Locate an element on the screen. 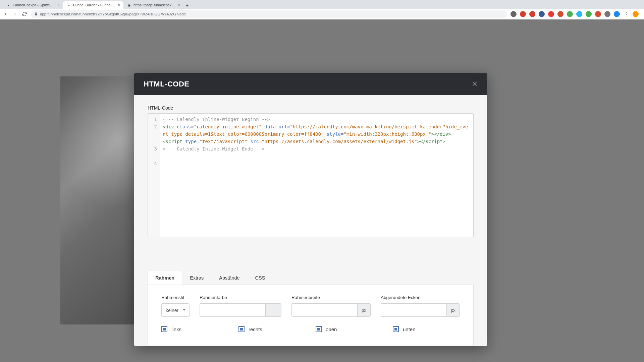 The width and height of the screenshot is (644, 362). rahmenfarbe-swatch is located at coordinates (273, 310).